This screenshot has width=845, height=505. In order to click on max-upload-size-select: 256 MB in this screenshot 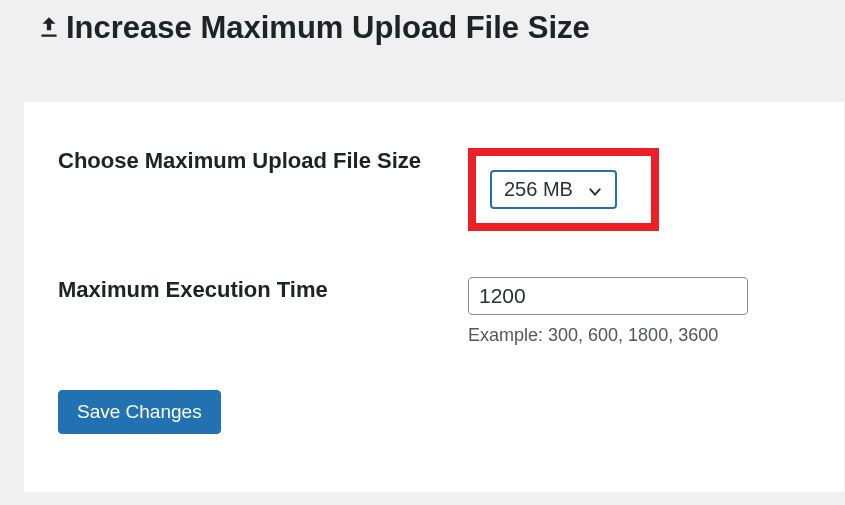, I will do `click(554, 190)`.